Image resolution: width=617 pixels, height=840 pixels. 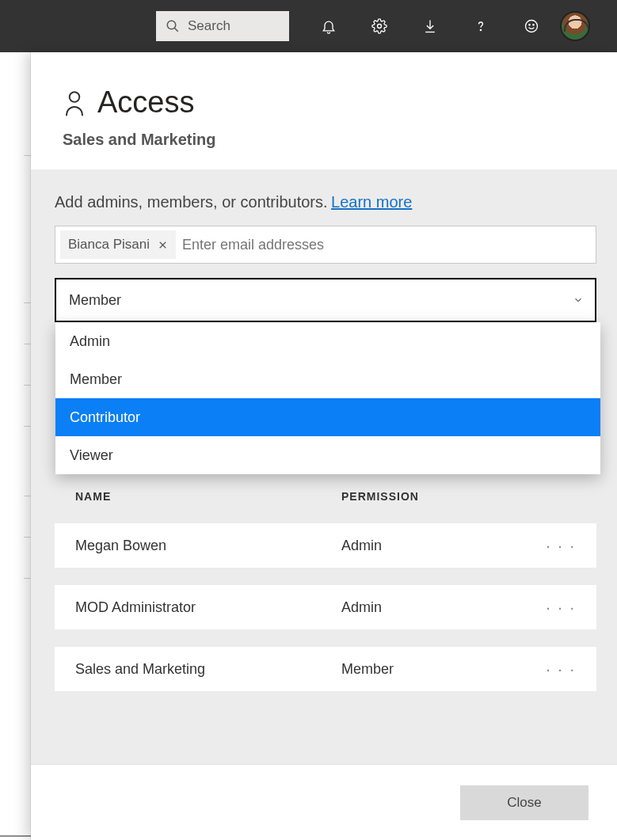 What do you see at coordinates (324, 203) in the screenshot?
I see `prompt-row: Add admins, members, or contributors. Le…` at bounding box center [324, 203].